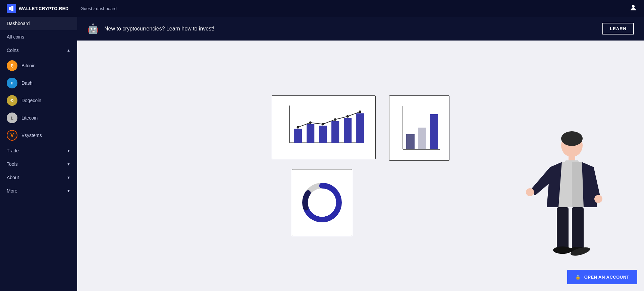  I want to click on bitcoin-label: Bitcoin, so click(29, 66).